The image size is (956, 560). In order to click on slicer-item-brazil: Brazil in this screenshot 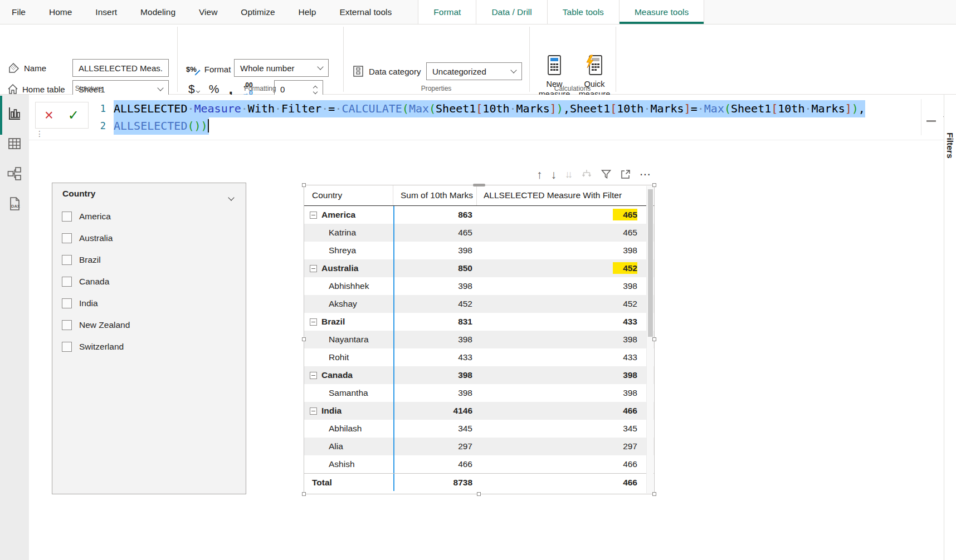, I will do `click(149, 259)`.